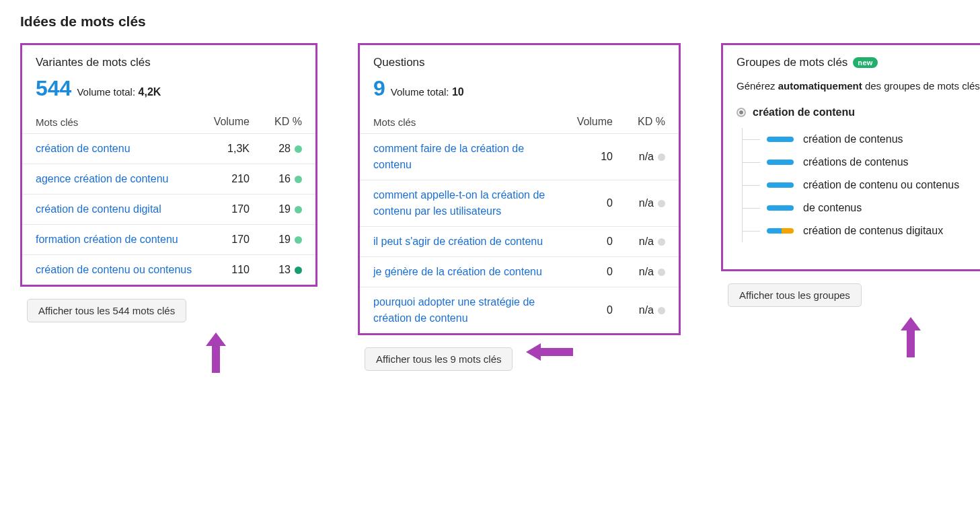 This screenshot has height=527, width=980. What do you see at coordinates (873, 139) in the screenshot?
I see `tree-item: création de contenus` at bounding box center [873, 139].